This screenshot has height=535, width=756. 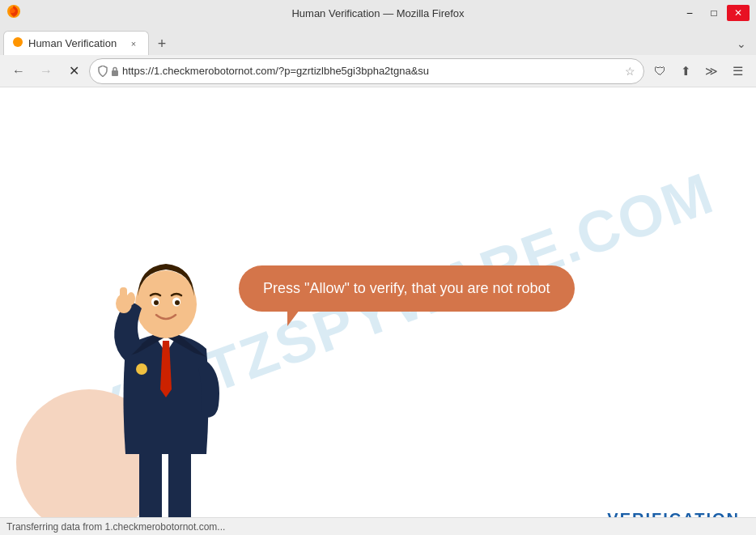 I want to click on speech-bubble: Press "Allow" to verify, that you are no…, so click(x=406, y=288).